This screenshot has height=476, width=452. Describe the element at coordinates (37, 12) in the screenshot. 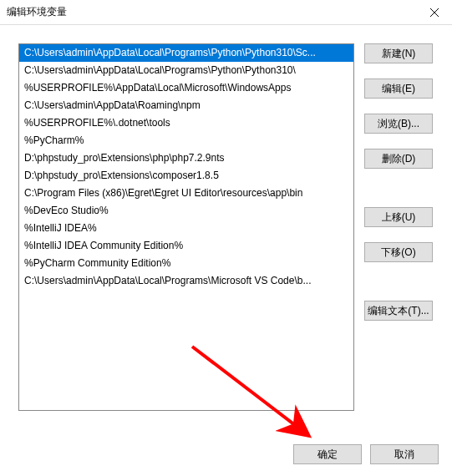

I see `dialog-title: 编辑环境变量` at that location.